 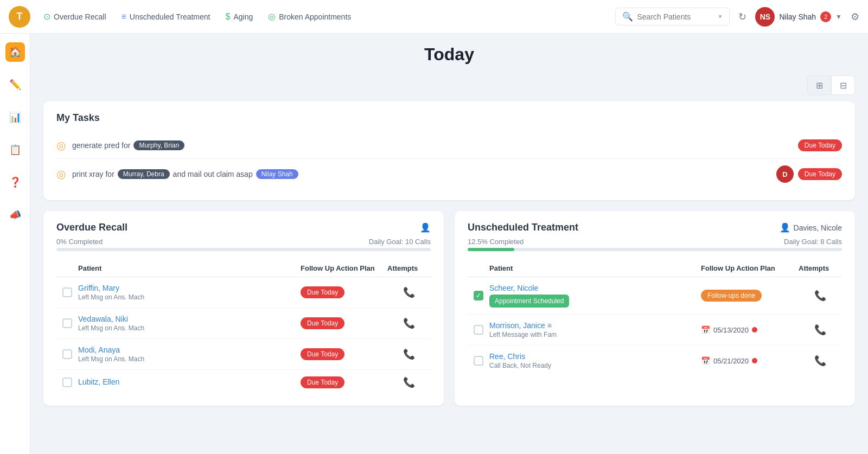 What do you see at coordinates (159, 145) in the screenshot?
I see `patient-chip-murphy: Murphy, Brian` at bounding box center [159, 145].